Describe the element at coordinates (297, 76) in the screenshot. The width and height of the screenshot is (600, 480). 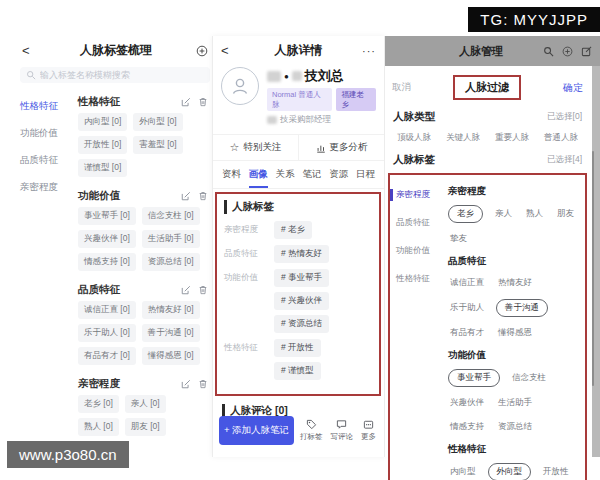
I see `redacted-text` at that location.